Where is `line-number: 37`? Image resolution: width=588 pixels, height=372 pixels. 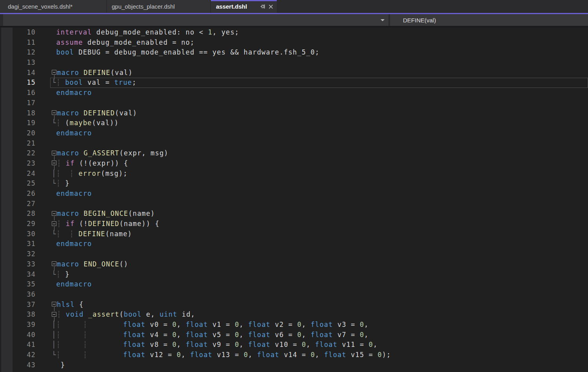 line-number: 37 is located at coordinates (18, 305).